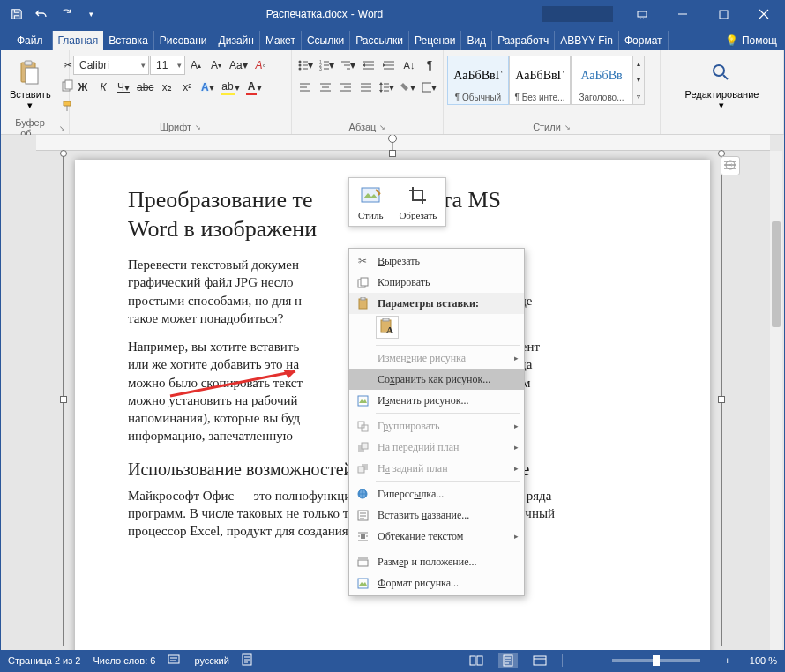 This screenshot has height=672, width=785. What do you see at coordinates (305, 65) in the screenshot?
I see `bullets-button: ▾` at bounding box center [305, 65].